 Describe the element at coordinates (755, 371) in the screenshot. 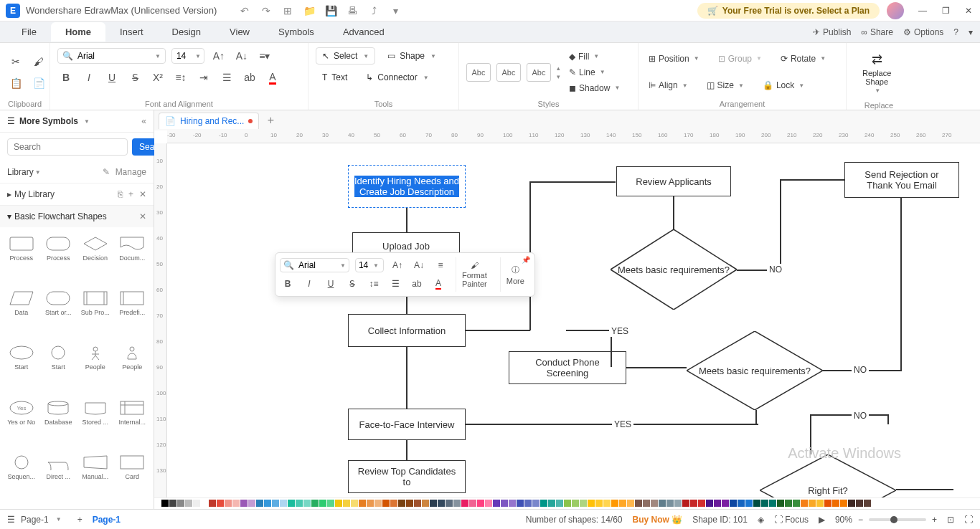

I see `decision-node-2: Meets basic requirements?` at that location.